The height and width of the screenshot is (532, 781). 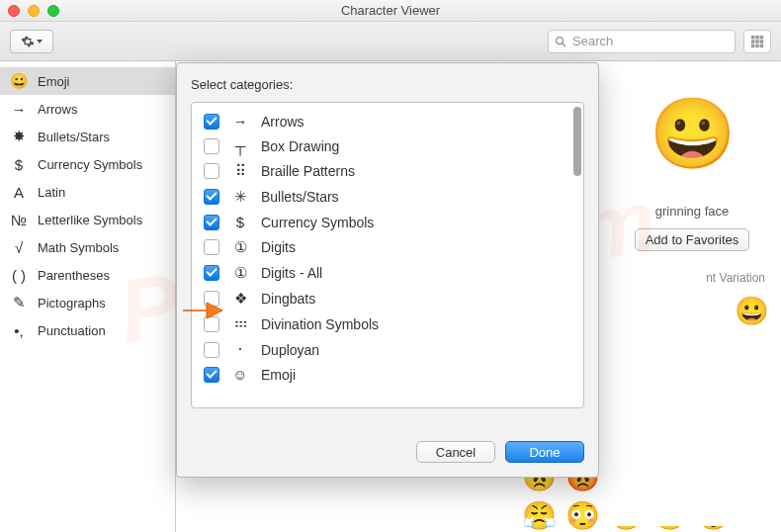 What do you see at coordinates (545, 452) in the screenshot?
I see `done-button: Done` at bounding box center [545, 452].